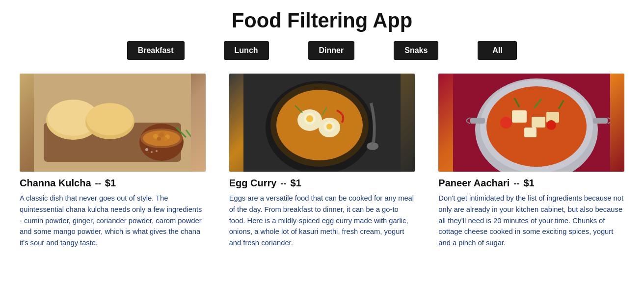 This screenshot has height=282, width=644. What do you see at coordinates (529, 183) in the screenshot?
I see `paneer-aachari-price: $1` at bounding box center [529, 183].